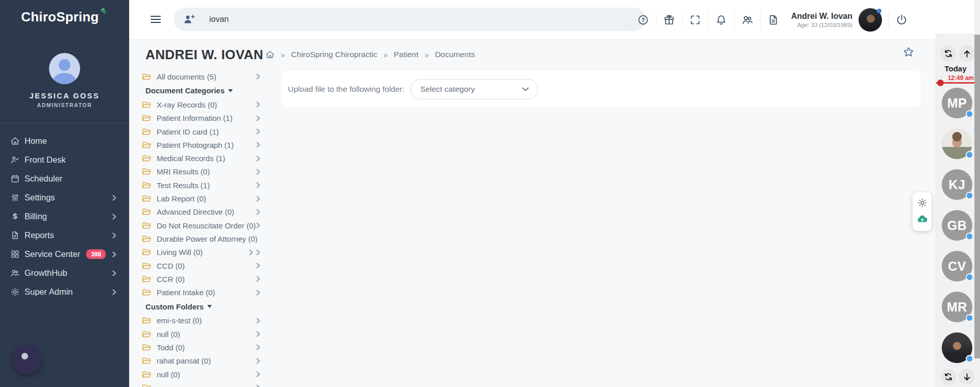  What do you see at coordinates (977, 197) in the screenshot?
I see `scrollbar-thumb` at bounding box center [977, 197].